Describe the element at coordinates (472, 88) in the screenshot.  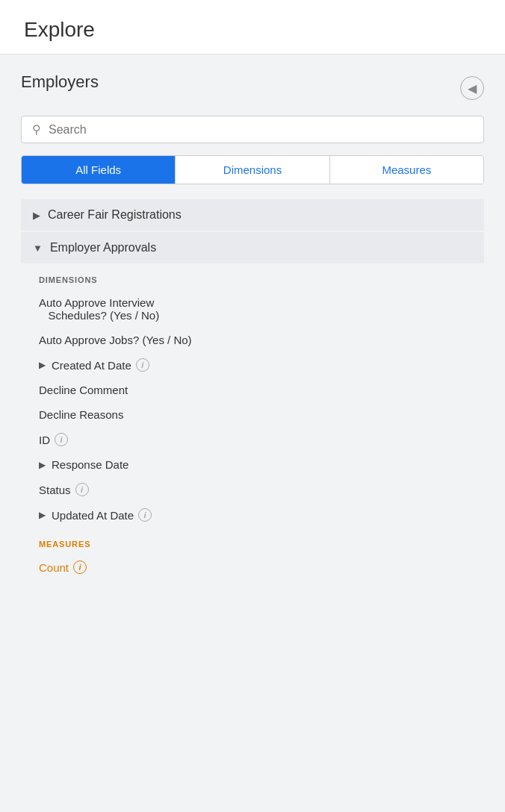
I see `chevron-left-icon: ◀` at that location.